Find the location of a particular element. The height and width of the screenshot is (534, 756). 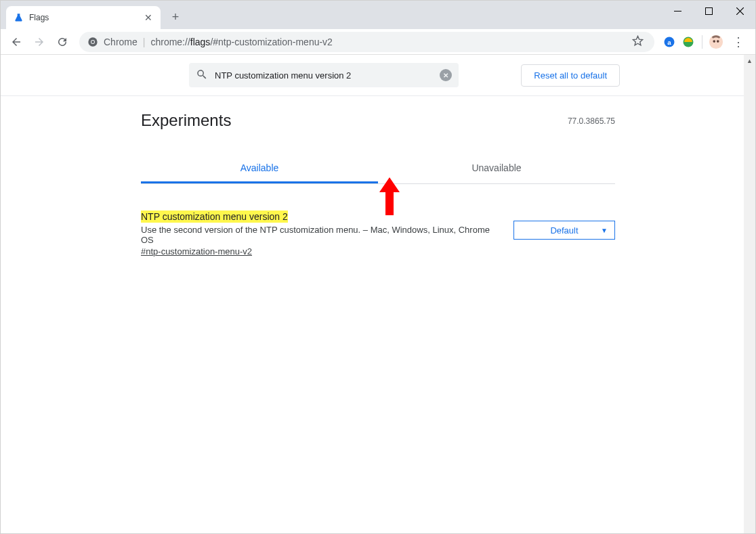

kebab-menu-icon: ⋮ is located at coordinates (738, 42).